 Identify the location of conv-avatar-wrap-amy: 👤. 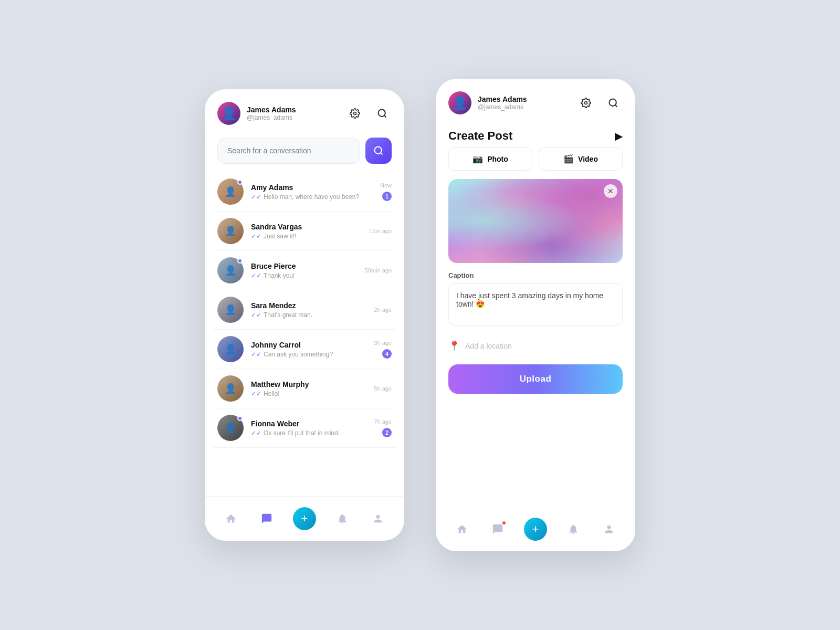
(230, 192).